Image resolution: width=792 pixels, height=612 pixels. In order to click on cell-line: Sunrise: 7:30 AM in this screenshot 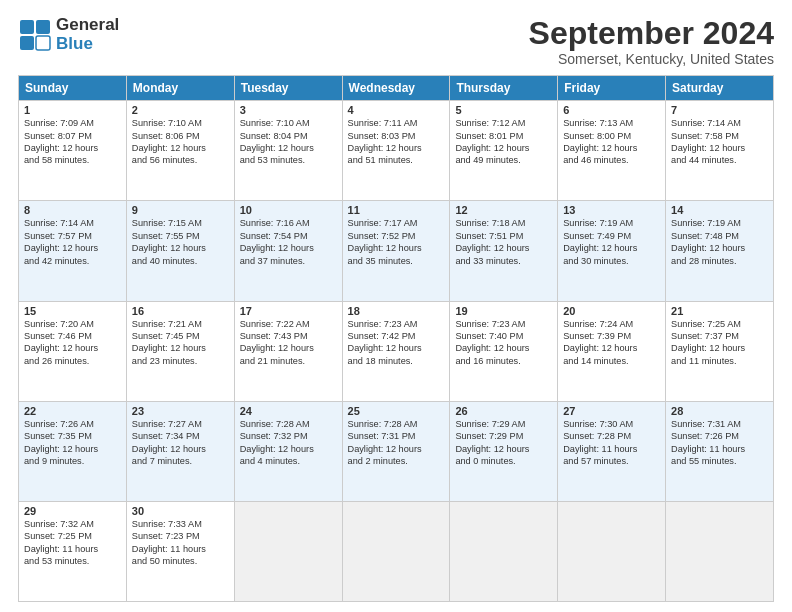, I will do `click(598, 424)`.